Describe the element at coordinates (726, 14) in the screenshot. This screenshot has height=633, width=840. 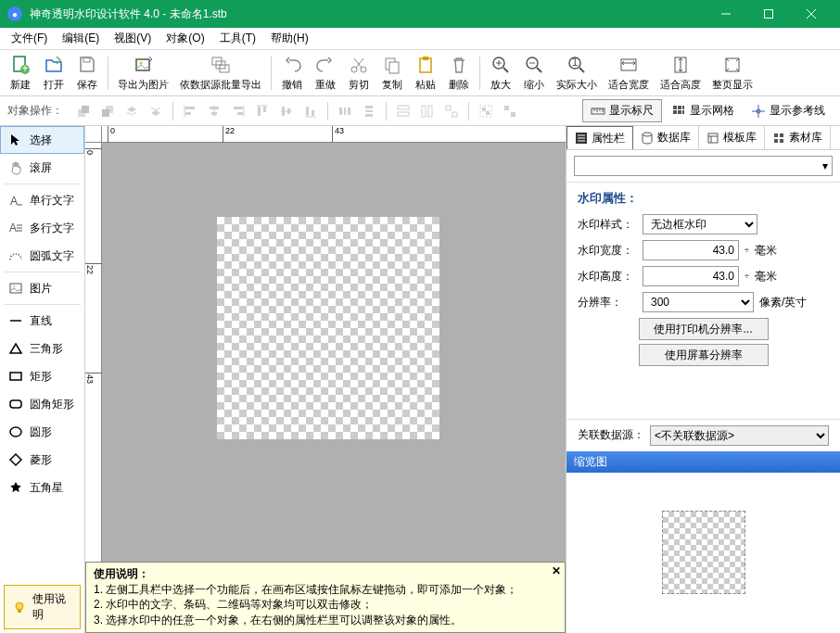
I see `minimize-button` at that location.